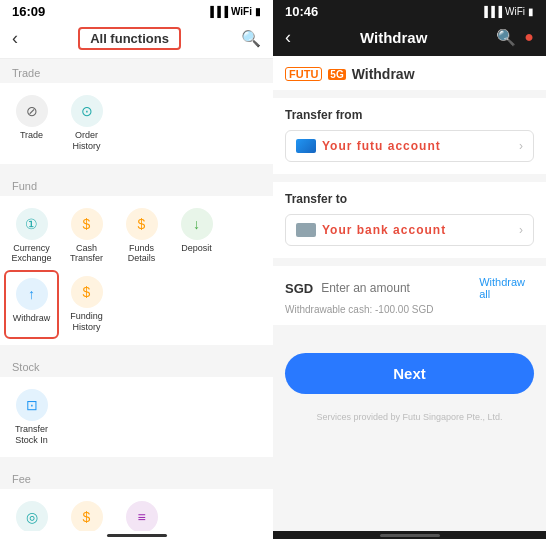  Describe the element at coordinates (306, 230) in the screenshot. I see `bank-account-icon` at that location.